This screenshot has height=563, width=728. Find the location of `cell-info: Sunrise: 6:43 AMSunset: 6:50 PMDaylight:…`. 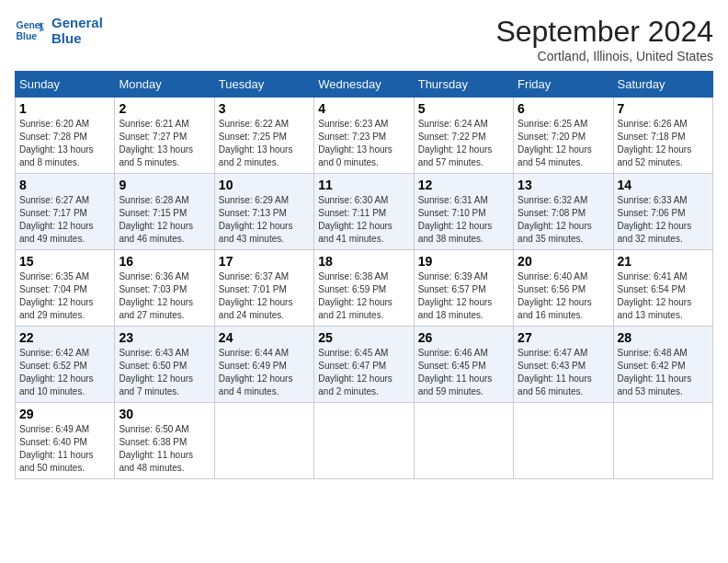

cell-info: Sunrise: 6:43 AMSunset: 6:50 PMDaylight:… is located at coordinates (164, 373).